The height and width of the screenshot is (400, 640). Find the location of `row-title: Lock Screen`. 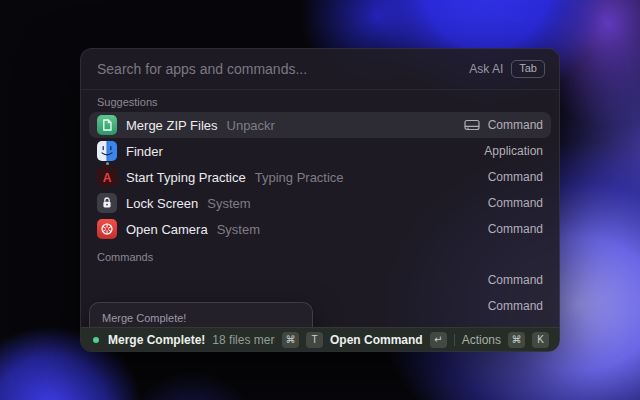

row-title: Lock Screen is located at coordinates (162, 204).